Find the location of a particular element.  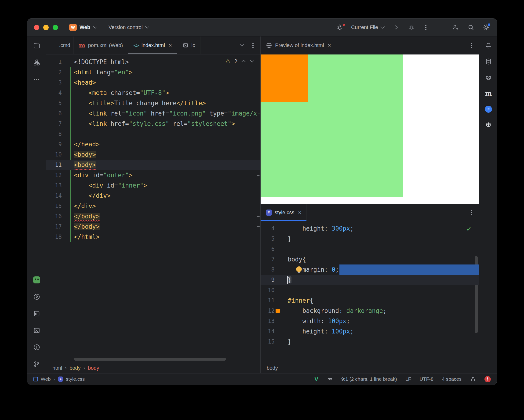

tab-preview: Preview of index.html × is located at coordinates (298, 45).